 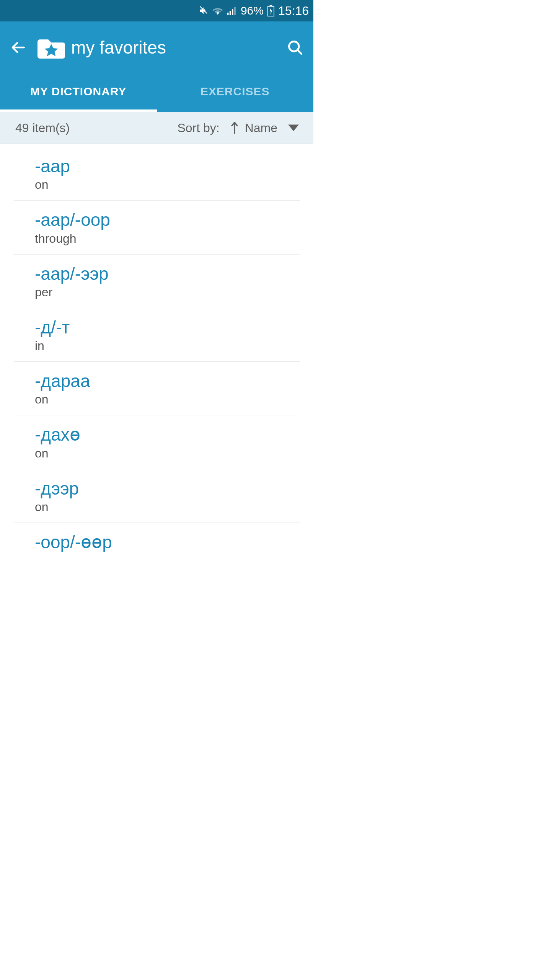 What do you see at coordinates (167, 488) in the screenshot?
I see `word-text: -дээр` at bounding box center [167, 488].